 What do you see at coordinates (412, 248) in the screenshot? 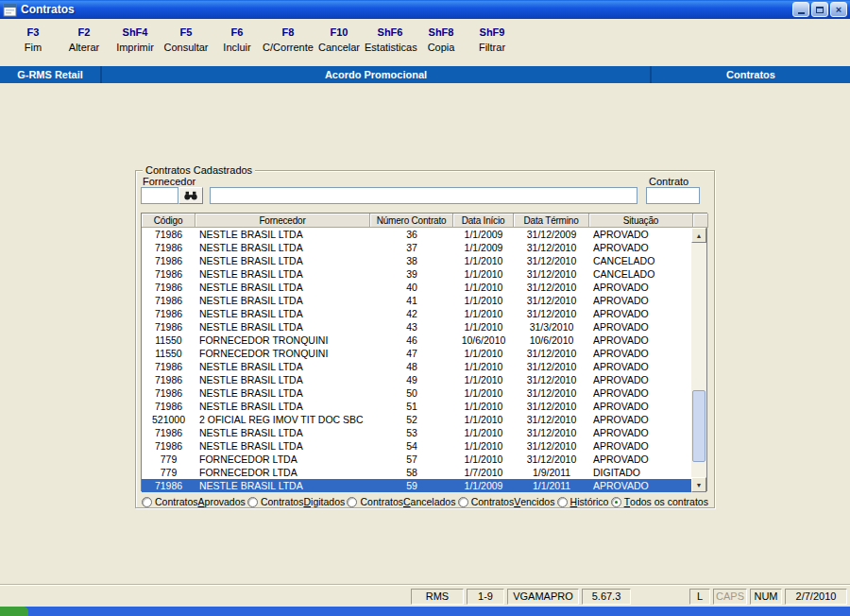
I see `cell-numero: 37` at bounding box center [412, 248].